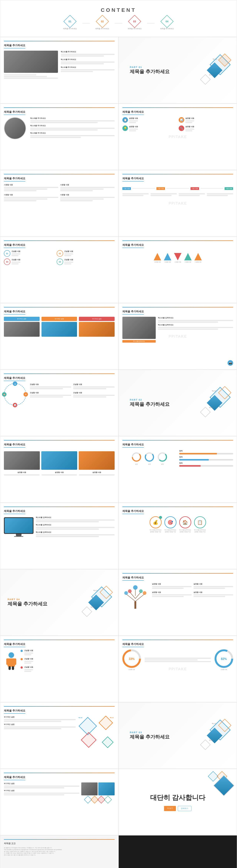 This screenshot has width=237, height=868. I want to click on part03-number: PART 03, so click(150, 733).